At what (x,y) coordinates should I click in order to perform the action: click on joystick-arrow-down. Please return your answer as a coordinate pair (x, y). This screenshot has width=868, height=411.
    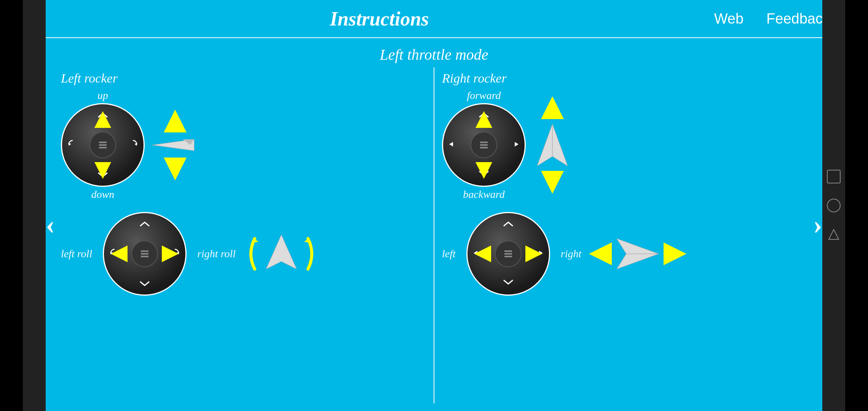
    Looking at the image, I should click on (103, 170).